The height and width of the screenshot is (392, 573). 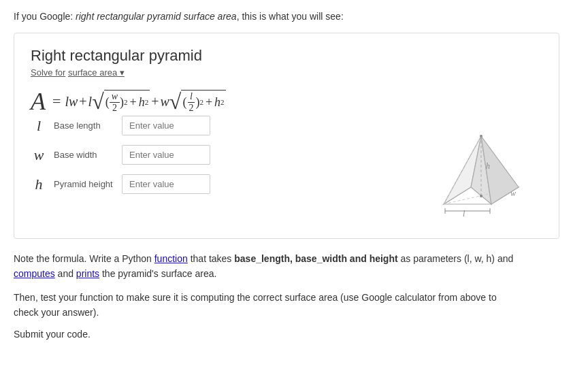 What do you see at coordinates (316, 259) in the screenshot?
I see `note-bold-params: base_length, base_width and height` at bounding box center [316, 259].